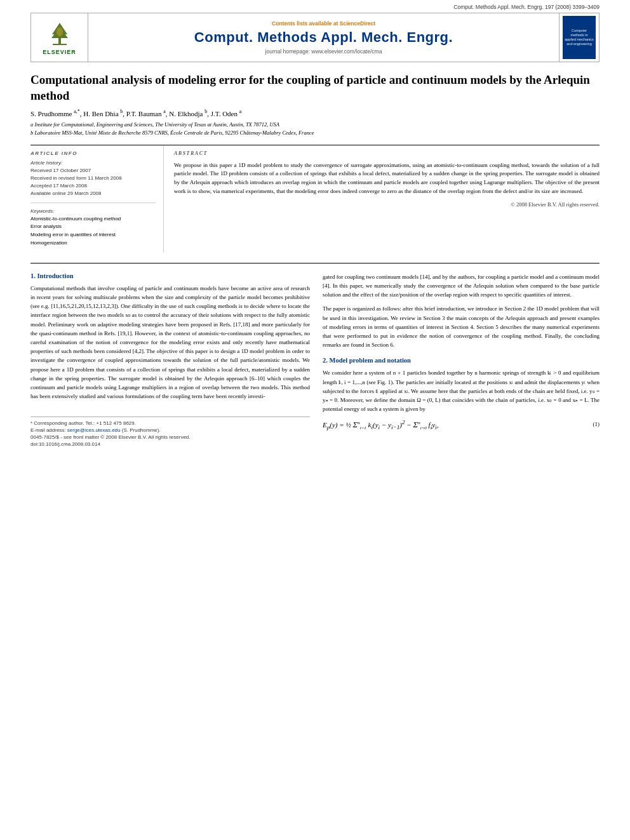 The height and width of the screenshot is (840, 630). Describe the element at coordinates (170, 361) in the screenshot. I see `left-column: 1. Introduction Computational methods th…` at that location.